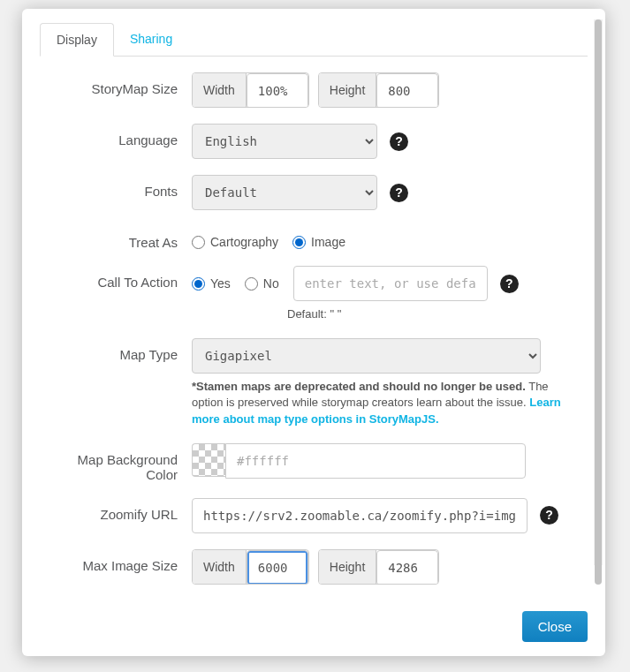  What do you see at coordinates (198, 284) in the screenshot?
I see `radio-cta-yes` at bounding box center [198, 284].